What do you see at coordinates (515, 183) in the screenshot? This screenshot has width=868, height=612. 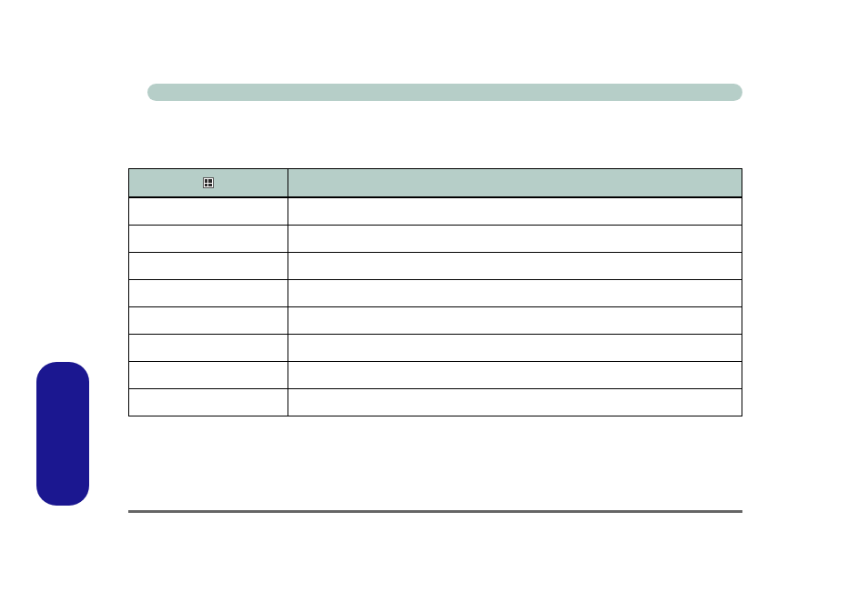 I see `table-header-desc` at bounding box center [515, 183].